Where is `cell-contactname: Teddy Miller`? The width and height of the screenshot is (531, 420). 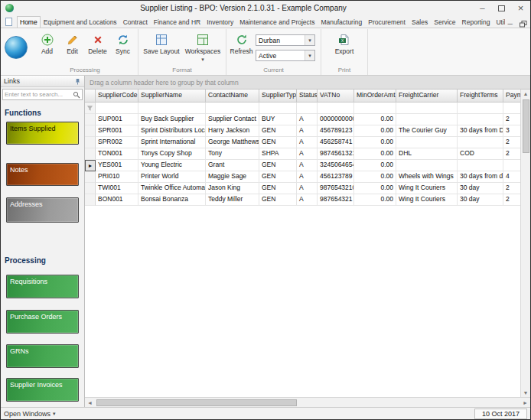
cell-contactname: Teddy Miller is located at coordinates (233, 200).